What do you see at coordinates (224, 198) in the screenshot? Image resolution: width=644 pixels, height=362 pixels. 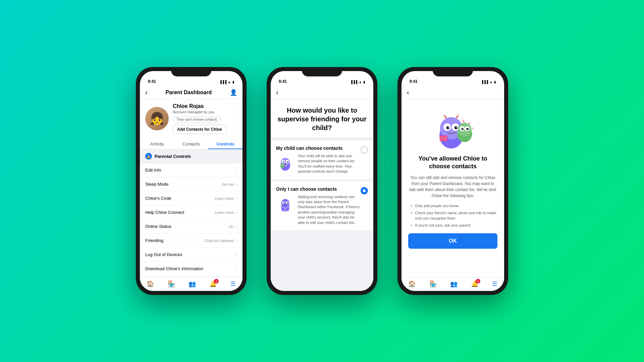 I see `chloes-code-value: Learn more` at bounding box center [224, 198].